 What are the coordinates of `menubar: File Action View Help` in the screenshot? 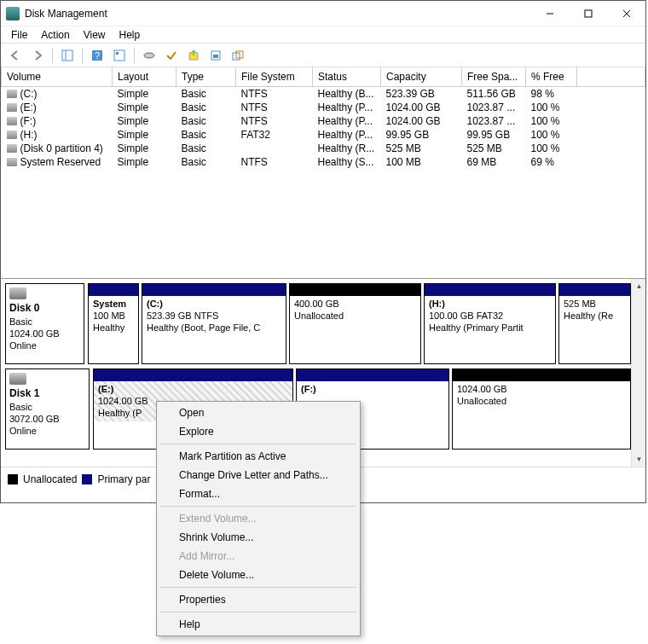 It's located at (323, 35).